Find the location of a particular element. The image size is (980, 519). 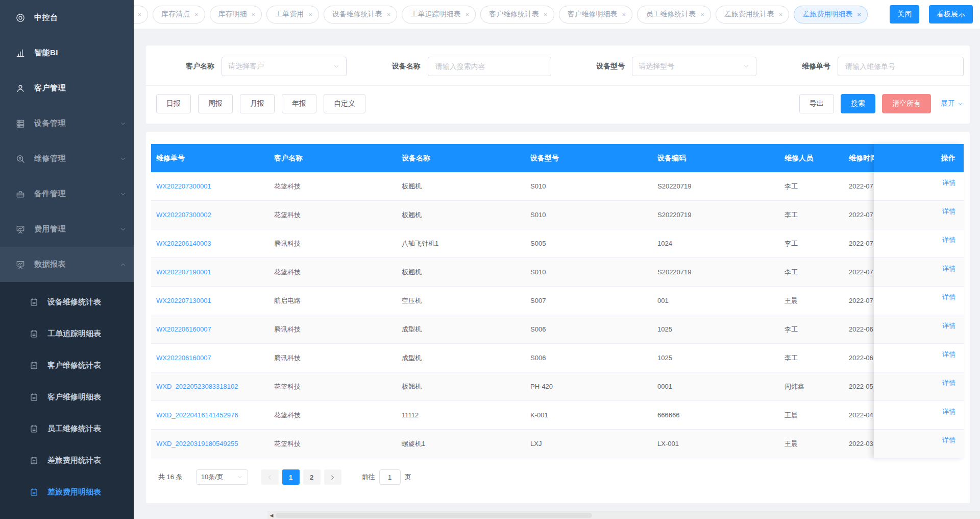

expand-label: 展开 is located at coordinates (948, 104).